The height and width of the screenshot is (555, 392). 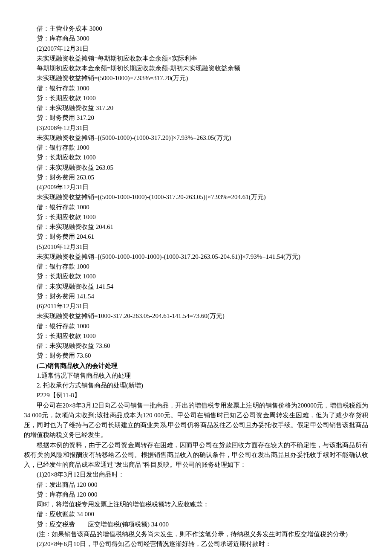 I want to click on text-line: 同时，将增值税专用发票上注明的增值税税额转入应收账款：, so click(x=196, y=505).